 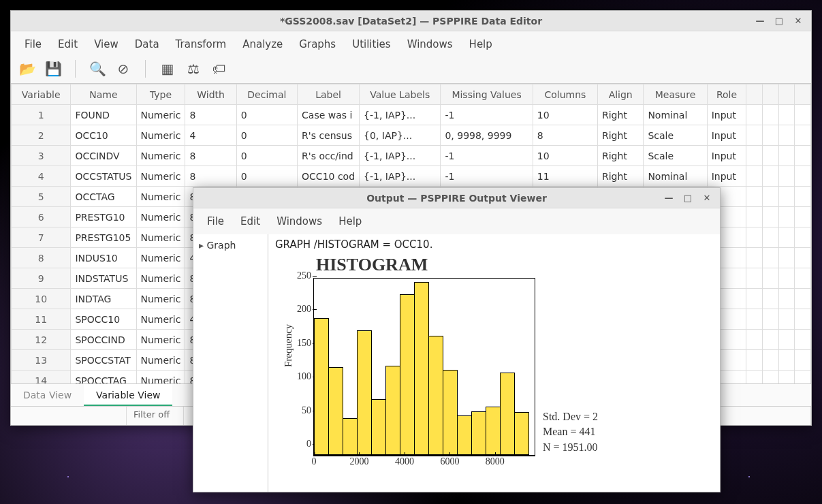 I want to click on cell-name: OCCTAG, so click(x=104, y=197).